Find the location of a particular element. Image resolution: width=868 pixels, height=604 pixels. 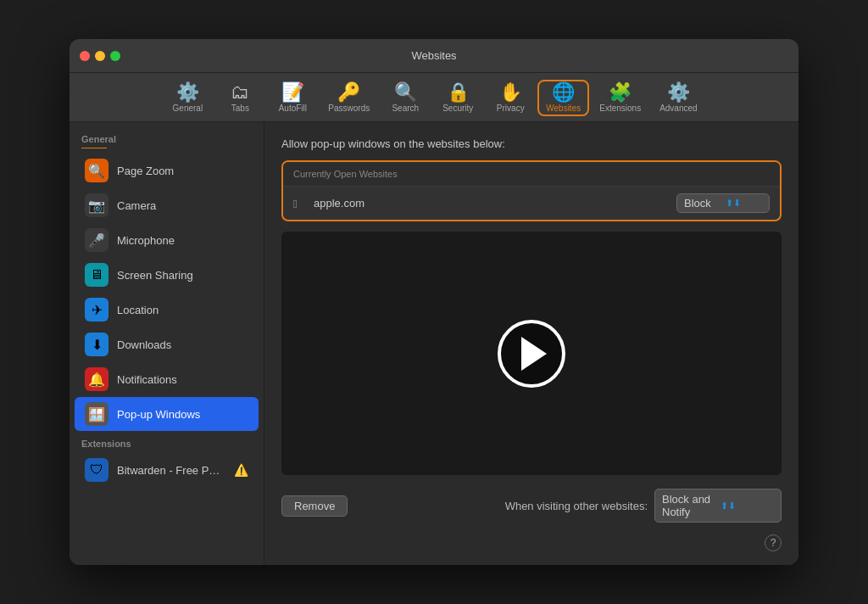

location-icon: ✈ is located at coordinates (97, 310).